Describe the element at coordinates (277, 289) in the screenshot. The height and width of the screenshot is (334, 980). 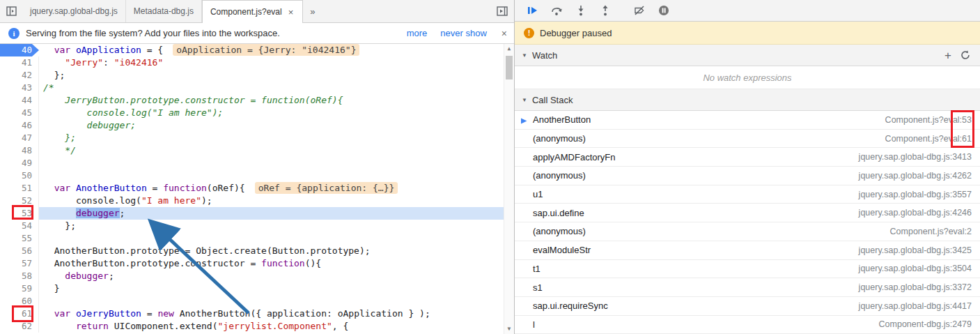
I see `code-text: }` at that location.